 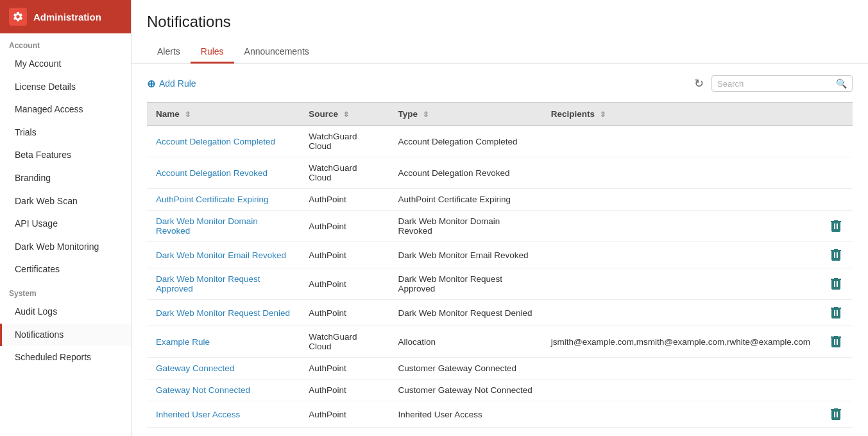 What do you see at coordinates (187, 114) in the screenshot?
I see `name-sort-icon: ⇳` at bounding box center [187, 114].